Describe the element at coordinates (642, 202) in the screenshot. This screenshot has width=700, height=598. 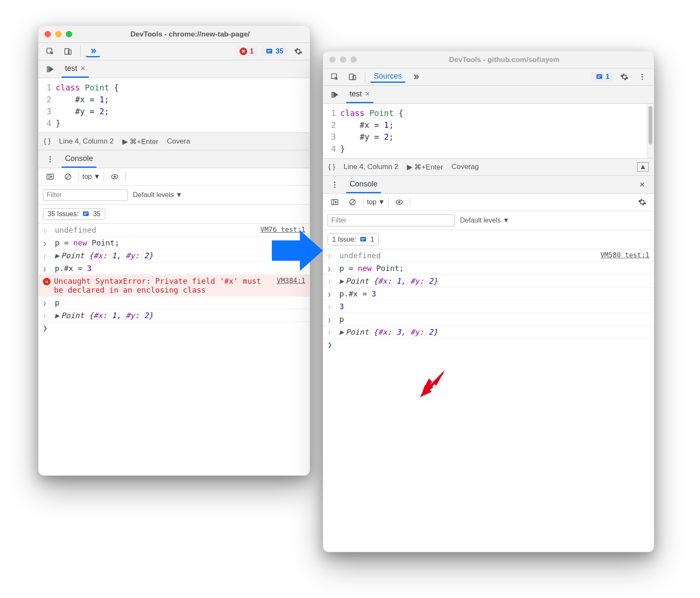
I see `console-settings-icon` at that location.